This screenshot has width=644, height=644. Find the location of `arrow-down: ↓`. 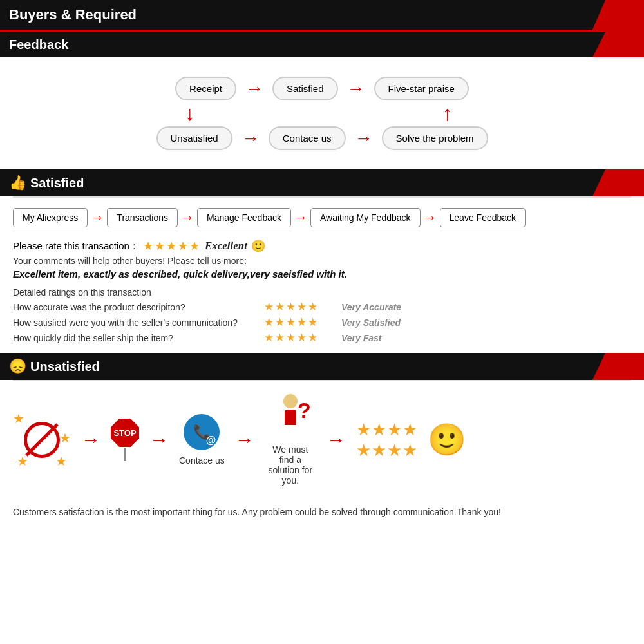

arrow-down: ↓ is located at coordinates (190, 113).